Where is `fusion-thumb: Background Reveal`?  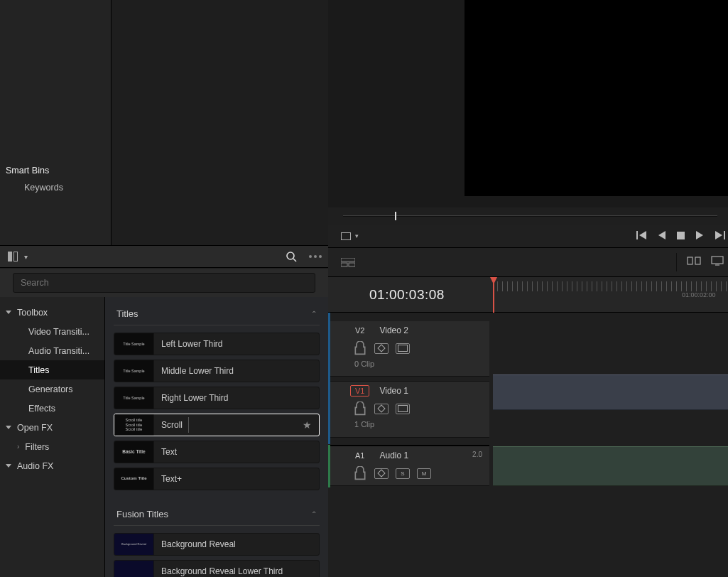
fusion-thumb: Background Reveal is located at coordinates (134, 544).